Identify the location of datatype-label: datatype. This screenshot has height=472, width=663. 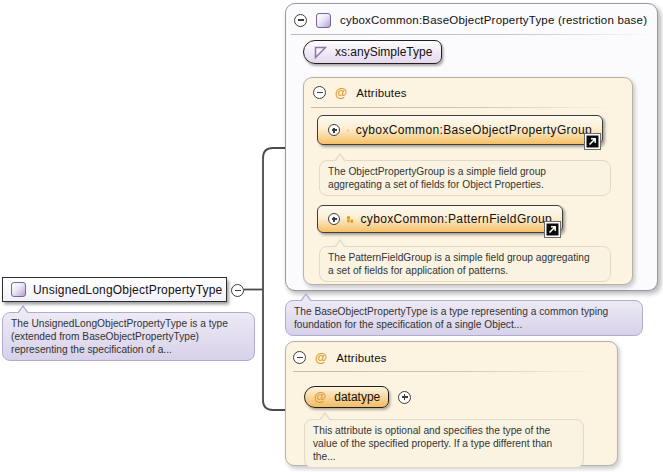
(357, 397).